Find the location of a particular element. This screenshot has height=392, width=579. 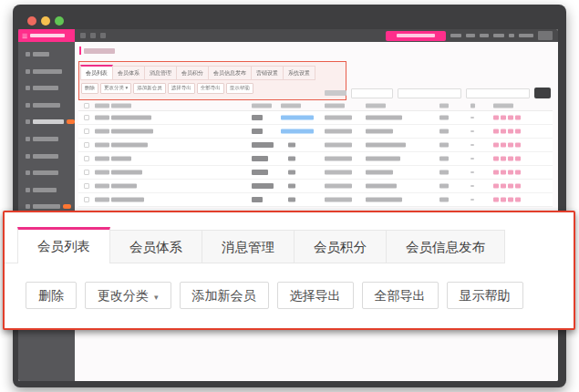

添加新会员-button: 添加新会员 is located at coordinates (224, 295).